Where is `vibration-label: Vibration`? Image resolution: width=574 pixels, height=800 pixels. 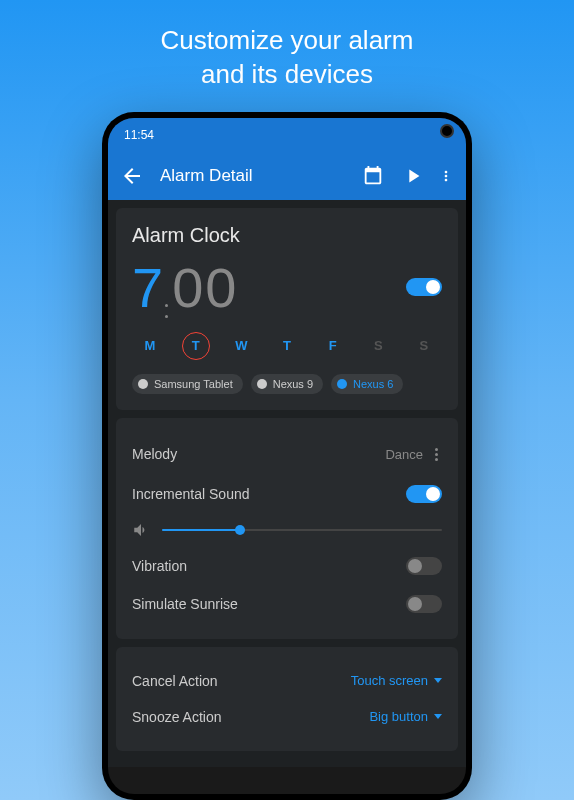
vibration-label: Vibration is located at coordinates (160, 566).